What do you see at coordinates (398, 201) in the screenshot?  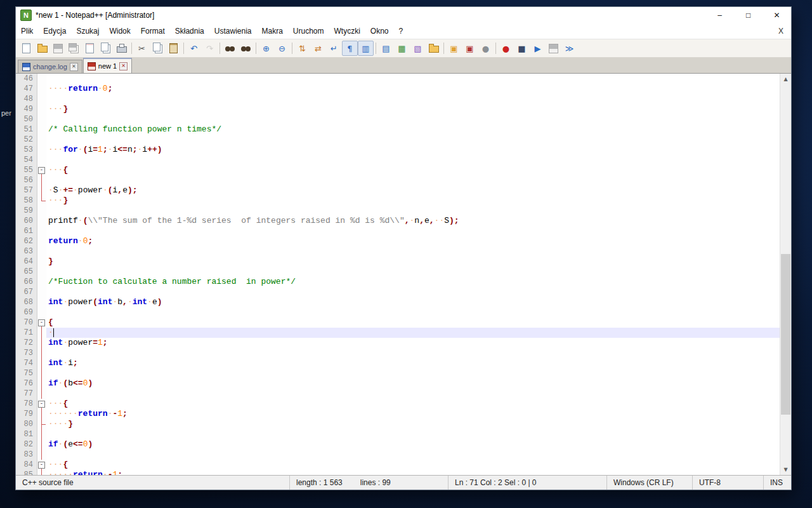 I see `code-line: 58···}` at bounding box center [398, 201].